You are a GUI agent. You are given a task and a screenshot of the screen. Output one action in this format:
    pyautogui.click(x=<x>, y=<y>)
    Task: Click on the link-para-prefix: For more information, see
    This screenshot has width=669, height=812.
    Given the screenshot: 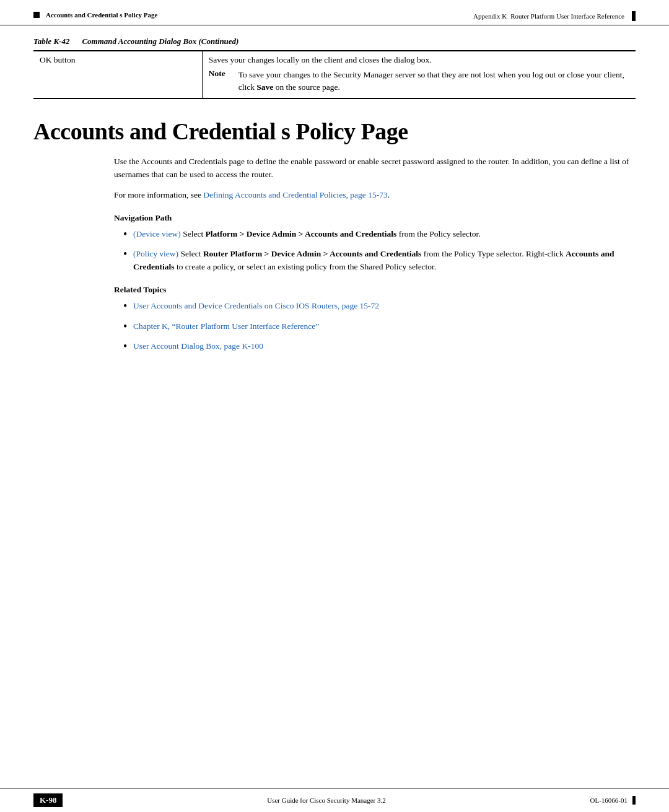 What is the action you would take?
    pyautogui.click(x=159, y=194)
    